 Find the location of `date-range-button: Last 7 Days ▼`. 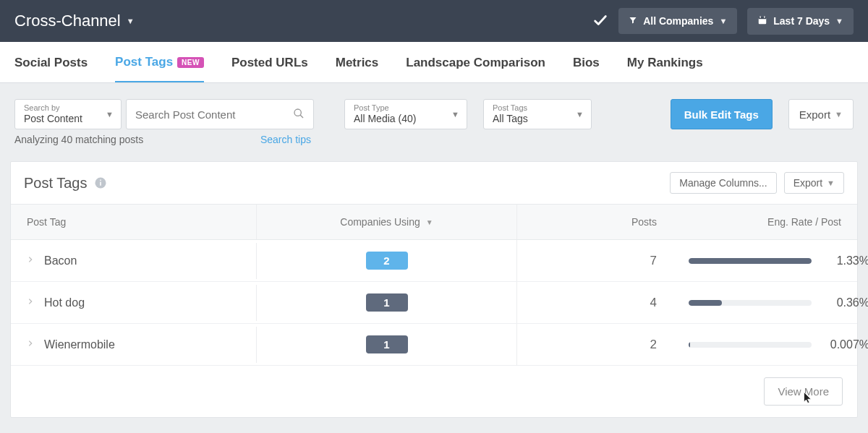

date-range-button: Last 7 Days ▼ is located at coordinates (800, 22).